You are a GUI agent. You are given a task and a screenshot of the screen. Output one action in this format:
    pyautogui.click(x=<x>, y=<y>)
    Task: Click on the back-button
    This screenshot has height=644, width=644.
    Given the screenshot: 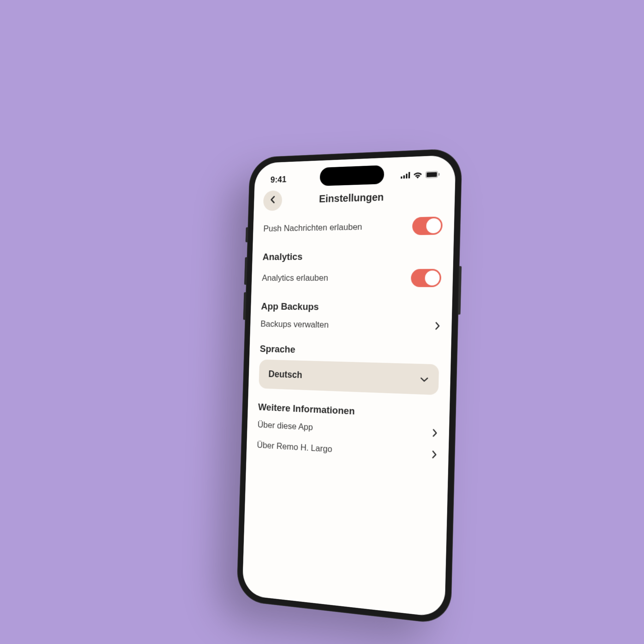 What is the action you would take?
    pyautogui.click(x=273, y=200)
    